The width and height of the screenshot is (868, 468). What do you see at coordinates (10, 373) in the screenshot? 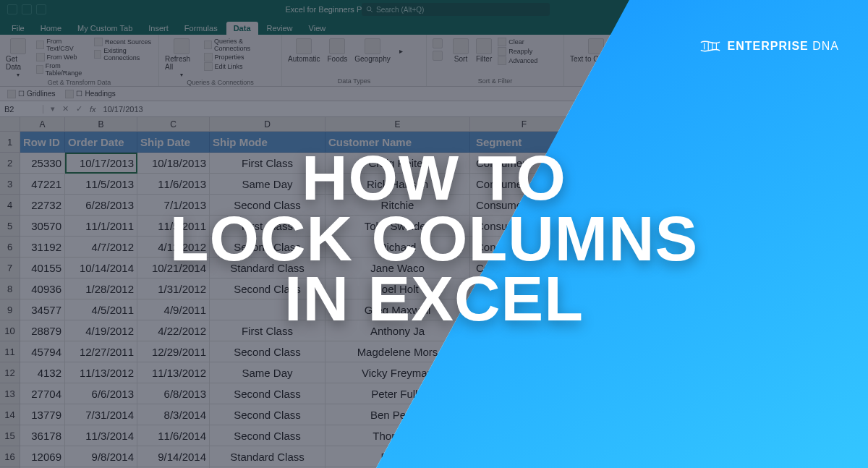
I see `row-header: 12` at bounding box center [10, 373].